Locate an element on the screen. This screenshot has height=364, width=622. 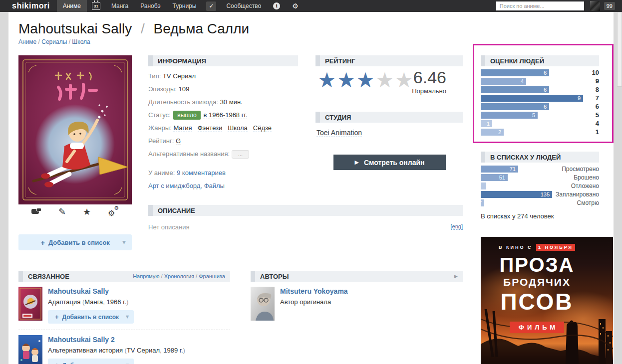
breadcrumb-link: Аниме is located at coordinates (27, 42).